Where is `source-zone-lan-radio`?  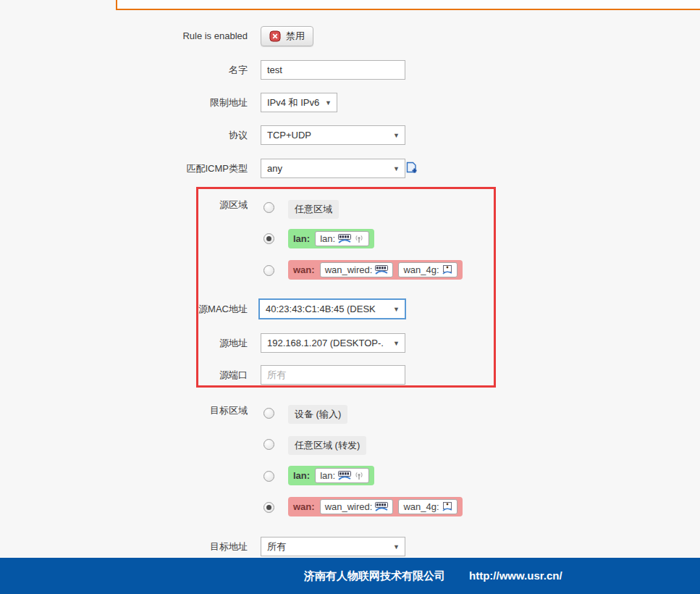
source-zone-lan-radio is located at coordinates (269, 239).